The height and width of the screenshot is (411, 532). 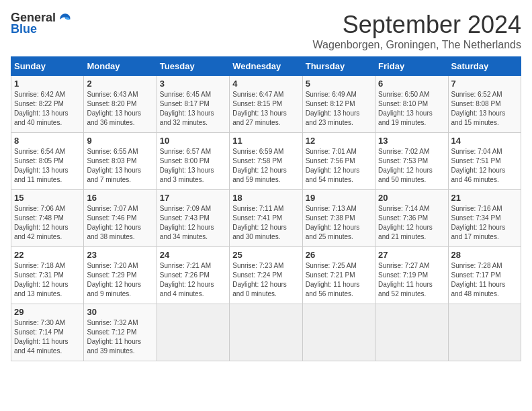 What do you see at coordinates (411, 223) in the screenshot?
I see `day-info: Sunrise: 7:14 AM Sunset: 7:36 PM Dayligh…` at bounding box center [411, 223].